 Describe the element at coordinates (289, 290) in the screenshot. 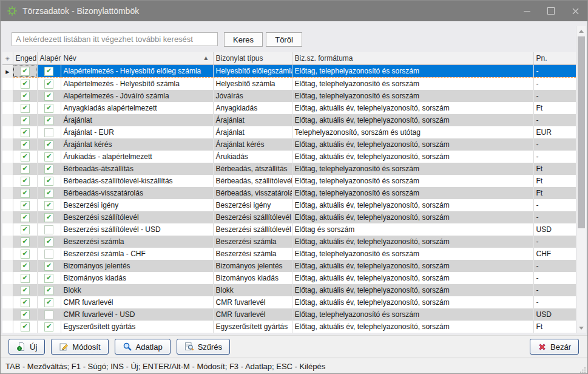

I see `table-row: ✔✔BlokkBlokkElőtag, aktuális év, telephe…` at that location.